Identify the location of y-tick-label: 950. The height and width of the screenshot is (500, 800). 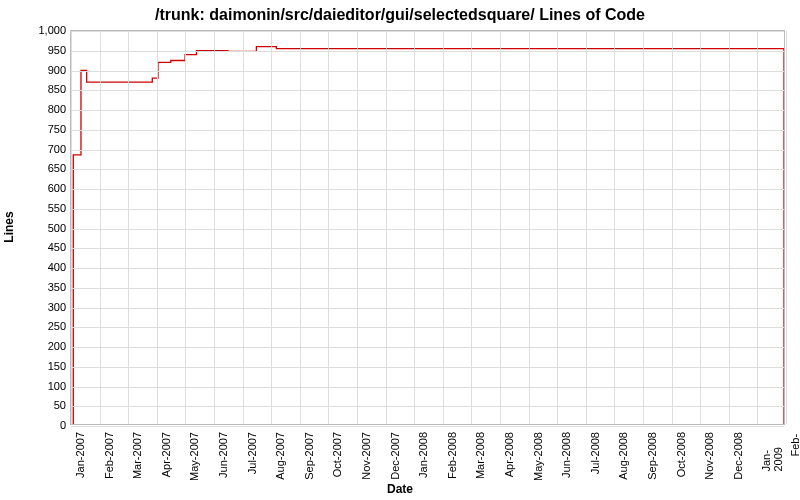
(48, 50).